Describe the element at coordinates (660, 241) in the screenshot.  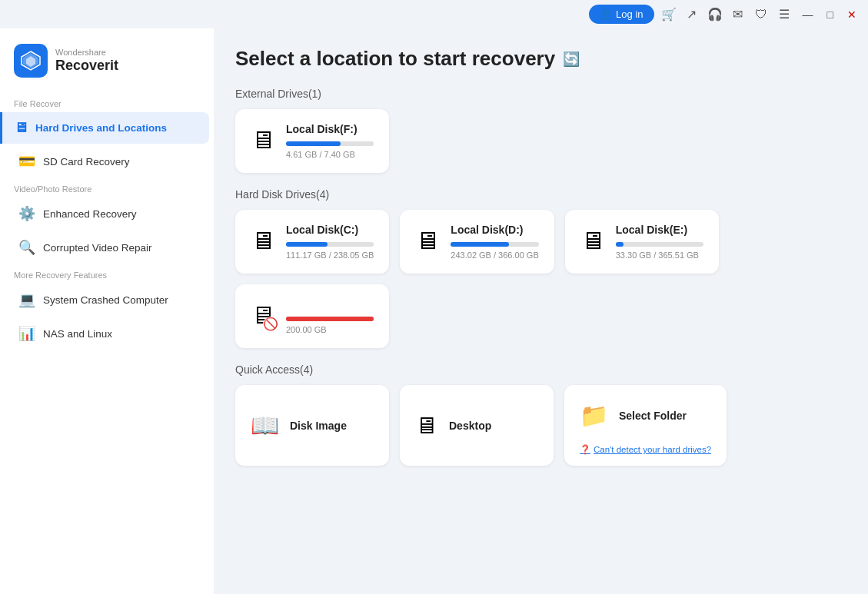
I see `drive-info-e: Local Disk(E:) 33.30 GB / 365.51 GB` at that location.